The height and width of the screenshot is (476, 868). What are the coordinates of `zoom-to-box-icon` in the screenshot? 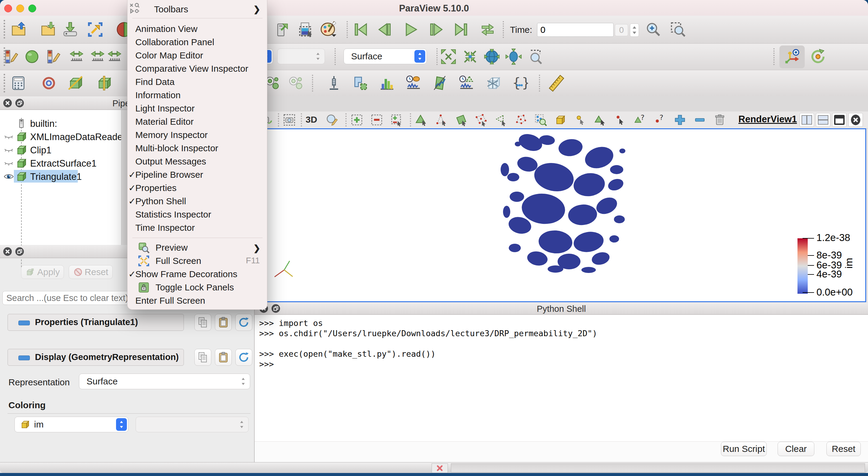 It's located at (536, 57).